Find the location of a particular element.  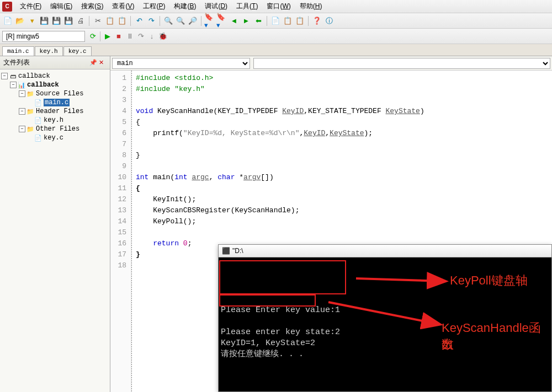

file-tab: key.h is located at coordinates (49, 51).